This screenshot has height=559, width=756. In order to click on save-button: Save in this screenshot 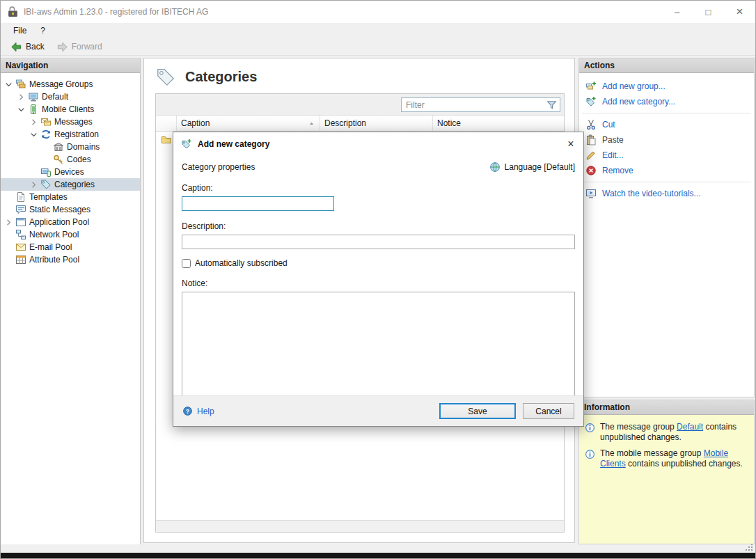, I will do `click(478, 411)`.